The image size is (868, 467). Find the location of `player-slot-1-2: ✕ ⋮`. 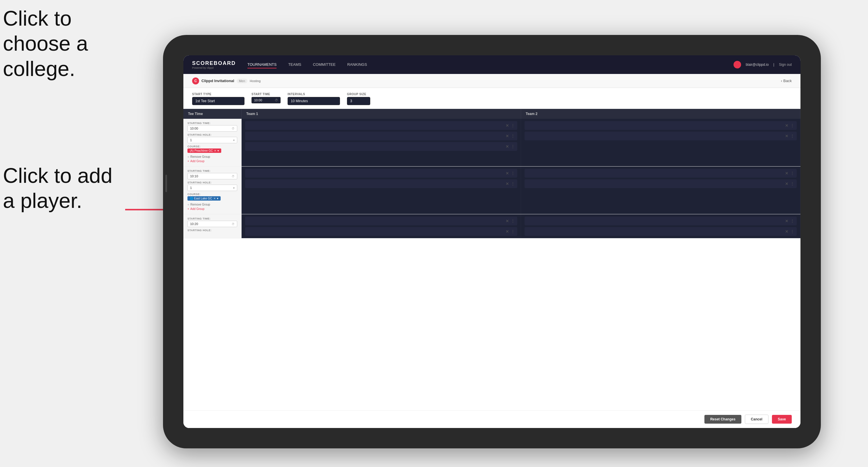

player-slot-1-2: ✕ ⋮ is located at coordinates (381, 136).